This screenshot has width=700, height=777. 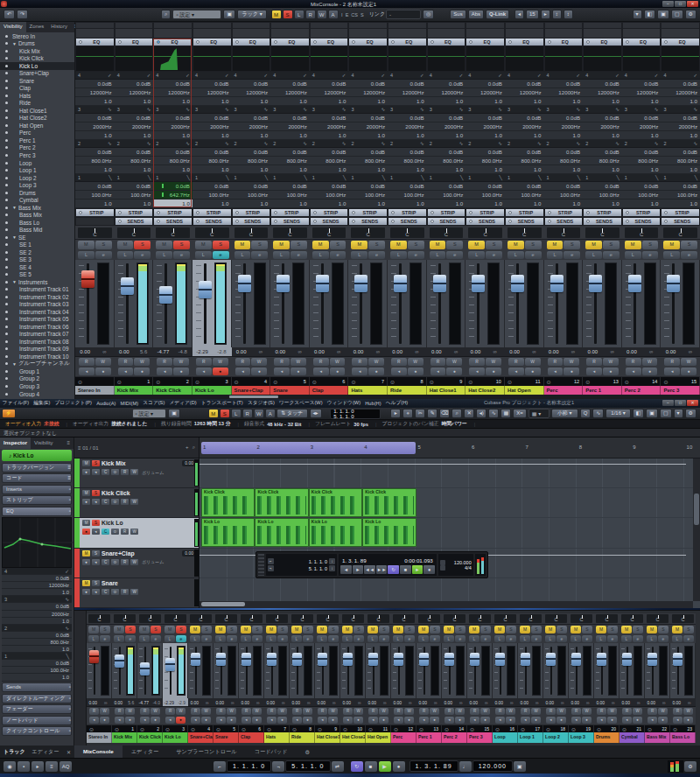 I want to click on track-freeze-button: ⊙, so click(x=116, y=472).